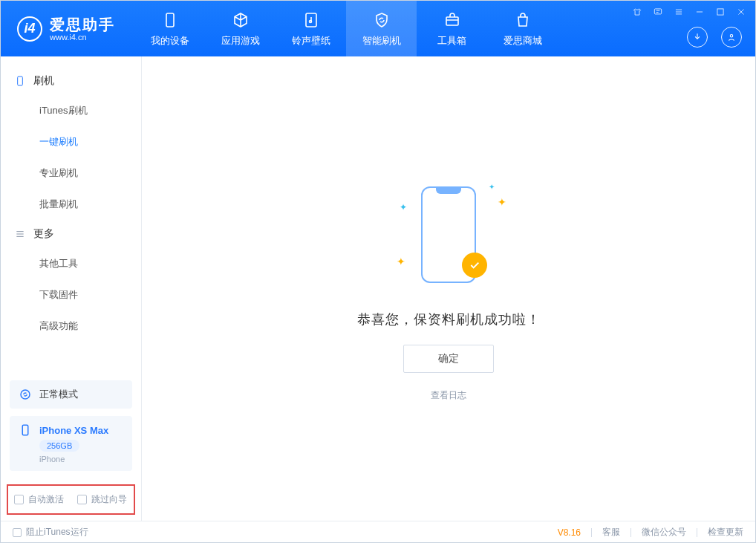 The height and width of the screenshot is (543, 756). Describe the element at coordinates (241, 20) in the screenshot. I see `cube-icon` at that location.